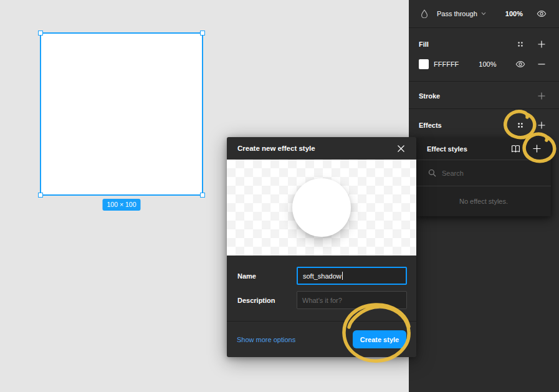 The height and width of the screenshot is (392, 559). Describe the element at coordinates (424, 44) in the screenshot. I see `fill-section-title: Fill` at that location.